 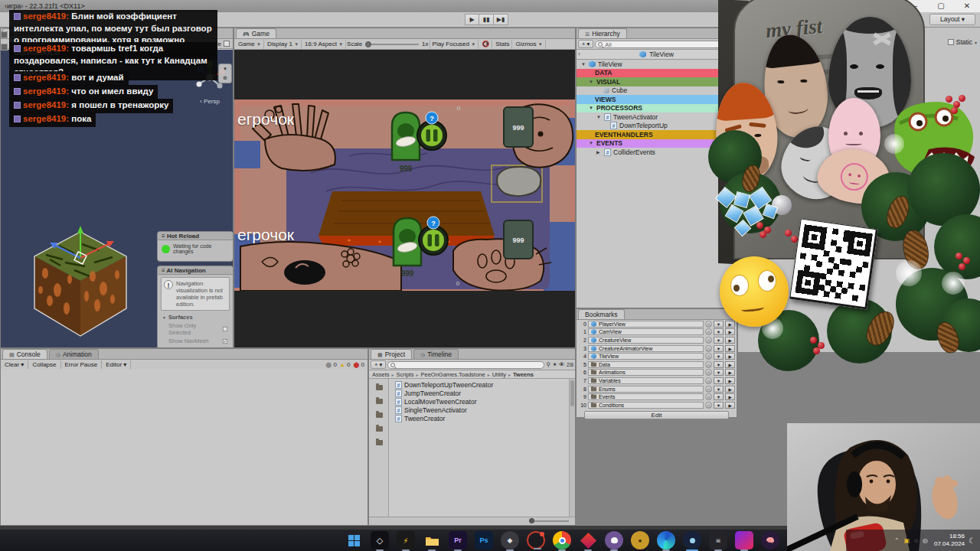 What do you see at coordinates (406, 375) in the screenshot?
I see `breadcrumb-scripts: Scripts` at bounding box center [406, 375].